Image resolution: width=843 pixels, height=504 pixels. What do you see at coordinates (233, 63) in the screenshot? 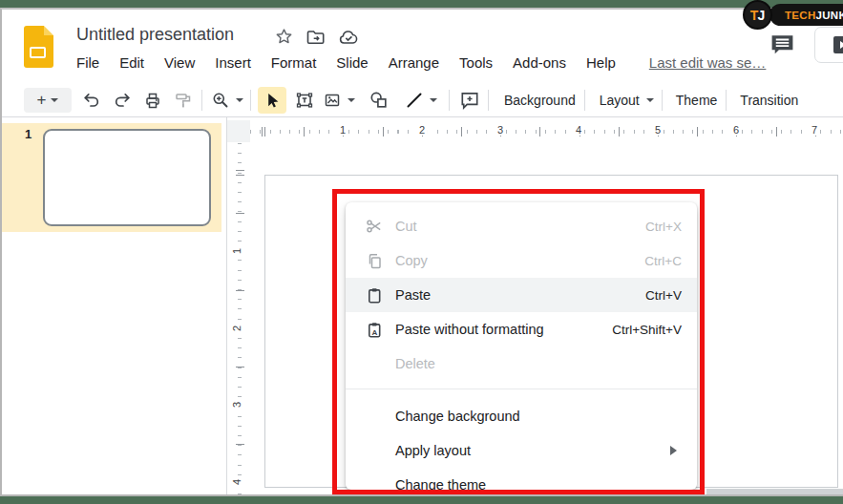
I see `menu-insert: Insert` at bounding box center [233, 63].